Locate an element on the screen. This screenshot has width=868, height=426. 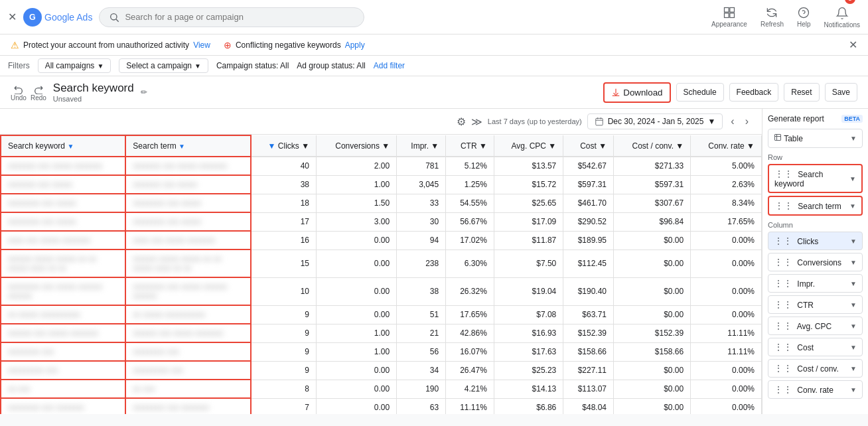
select-campaign-filter: Select a campaign ▼ is located at coordinates (163, 66).